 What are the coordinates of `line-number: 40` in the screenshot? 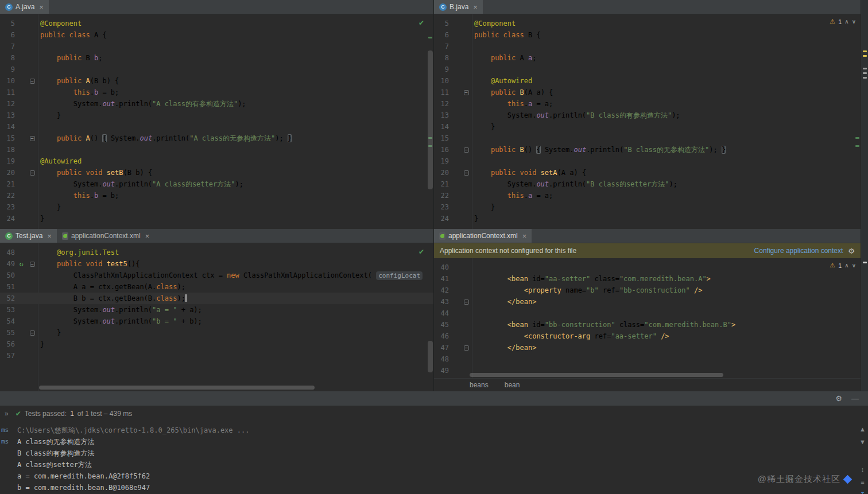 It's located at (441, 267).